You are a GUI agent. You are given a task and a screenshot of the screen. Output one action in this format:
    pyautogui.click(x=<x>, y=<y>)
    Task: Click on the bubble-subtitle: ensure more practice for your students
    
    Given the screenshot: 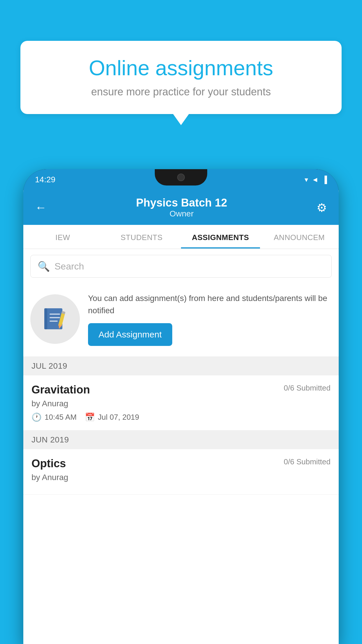 What is the action you would take?
    pyautogui.click(x=181, y=92)
    